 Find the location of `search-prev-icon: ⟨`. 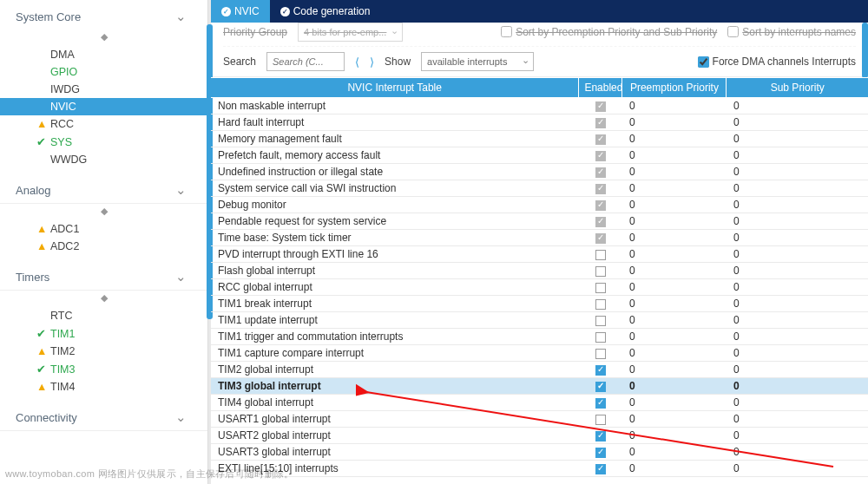

search-prev-icon: ⟨ is located at coordinates (358, 62).